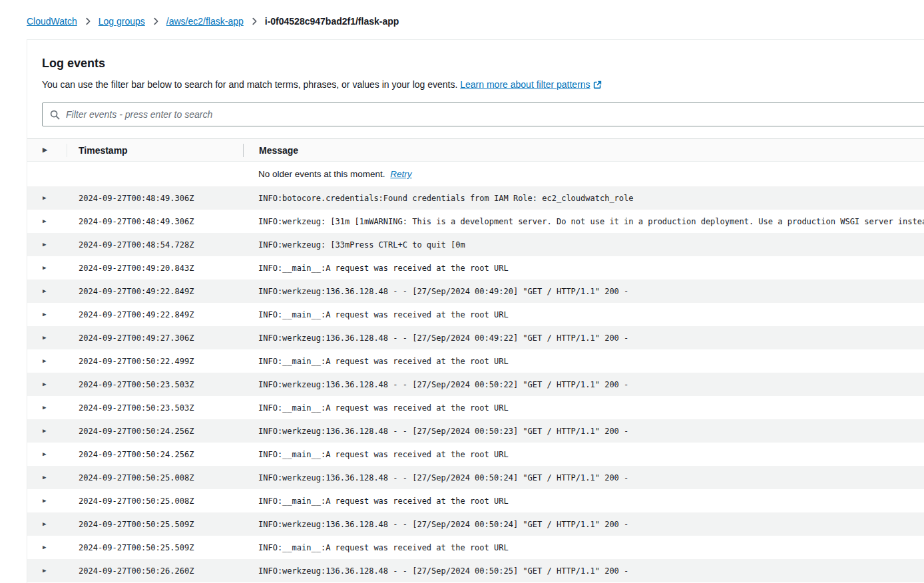  I want to click on log-message-cell: INFO:botocore.credentials:Found credenti…, so click(583, 198).